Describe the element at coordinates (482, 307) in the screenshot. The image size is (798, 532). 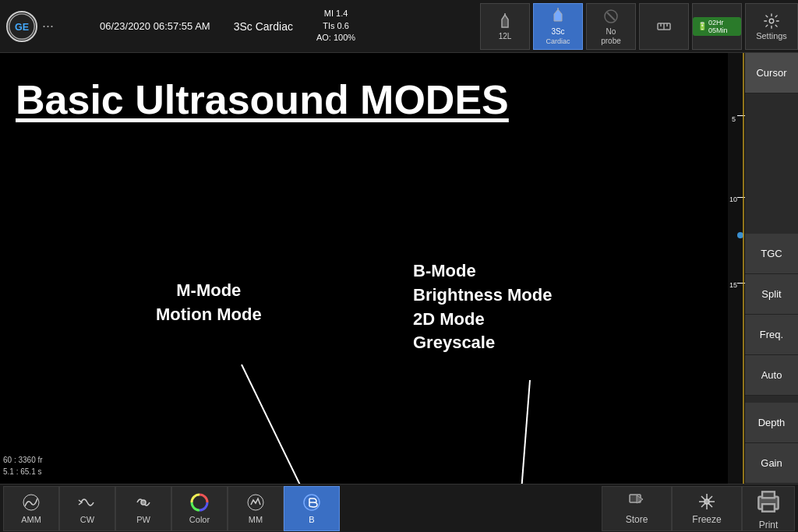
I see `bmode-annotation: B-Mode Brightness Mode 2D Mode Greyscale` at that location.